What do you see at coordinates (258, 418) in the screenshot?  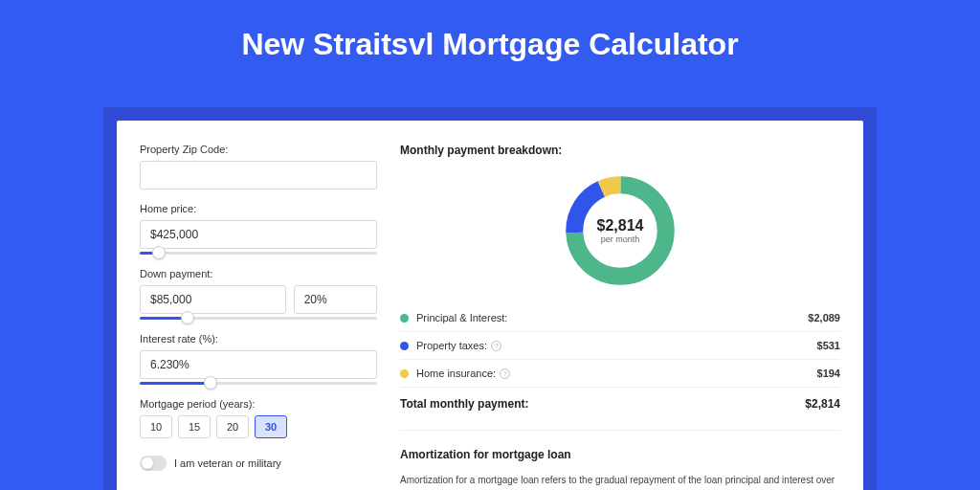 I see `period-field: Mortgage period (years): 10 15 20 30` at bounding box center [258, 418].